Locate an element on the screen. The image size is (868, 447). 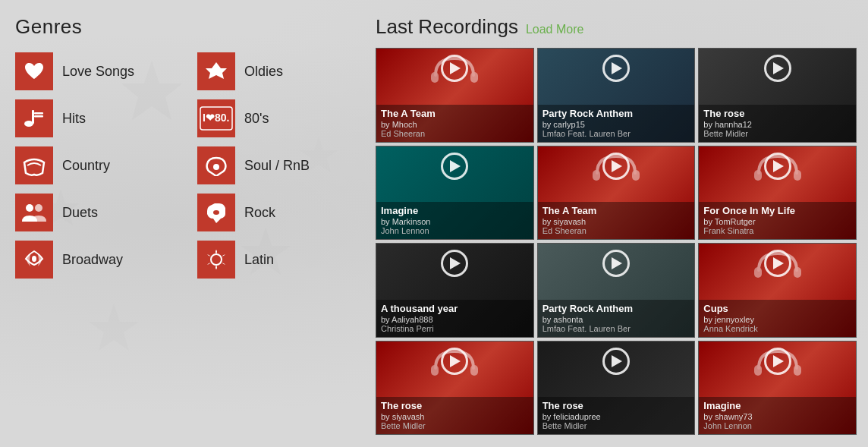
tile-info: A thousand year by Aaliyah888 Christina … is located at coordinates (455, 319).